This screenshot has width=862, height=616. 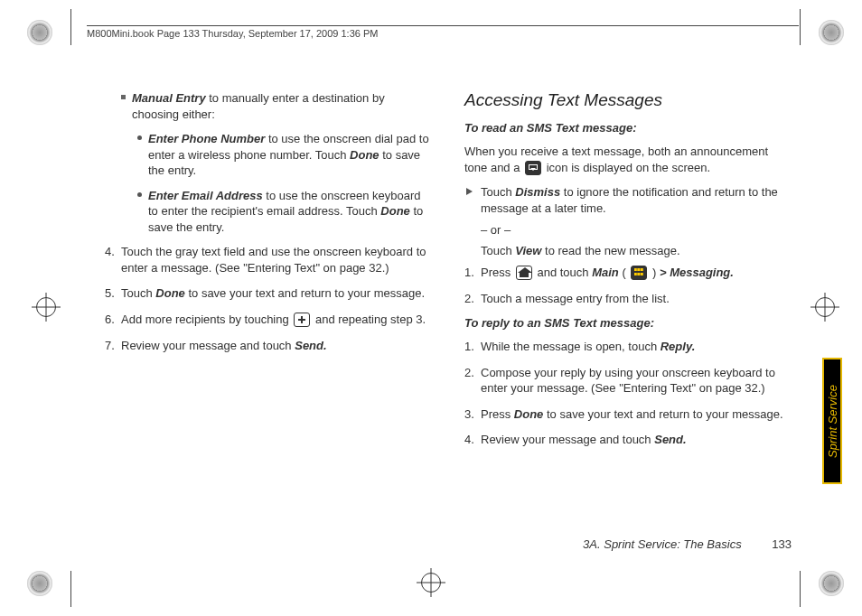 What do you see at coordinates (268, 107) in the screenshot?
I see `manual-entry-line: Manual Entry to manually enter a destina…` at bounding box center [268, 107].